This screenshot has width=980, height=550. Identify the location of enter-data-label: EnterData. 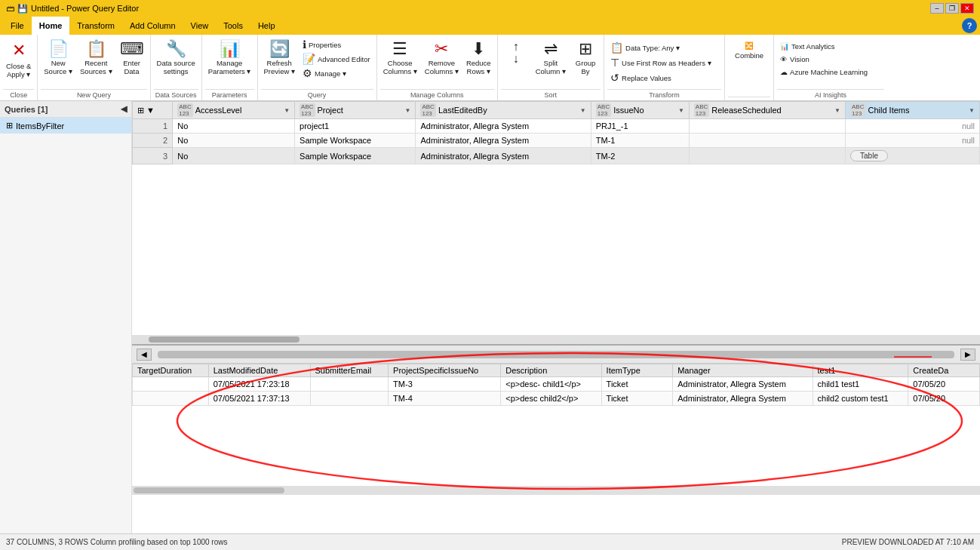
(131, 67).